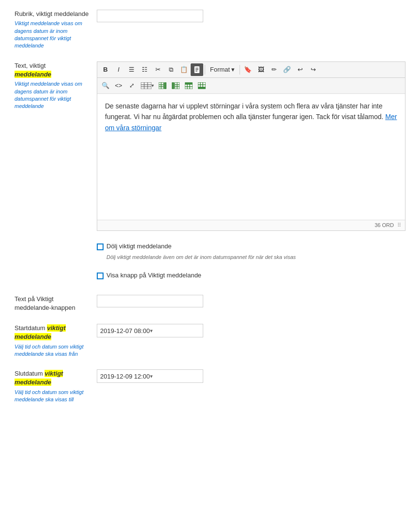 This screenshot has height=532, width=420. What do you see at coordinates (132, 70) in the screenshot?
I see `unordered-list-button: ☰` at bounding box center [132, 70].